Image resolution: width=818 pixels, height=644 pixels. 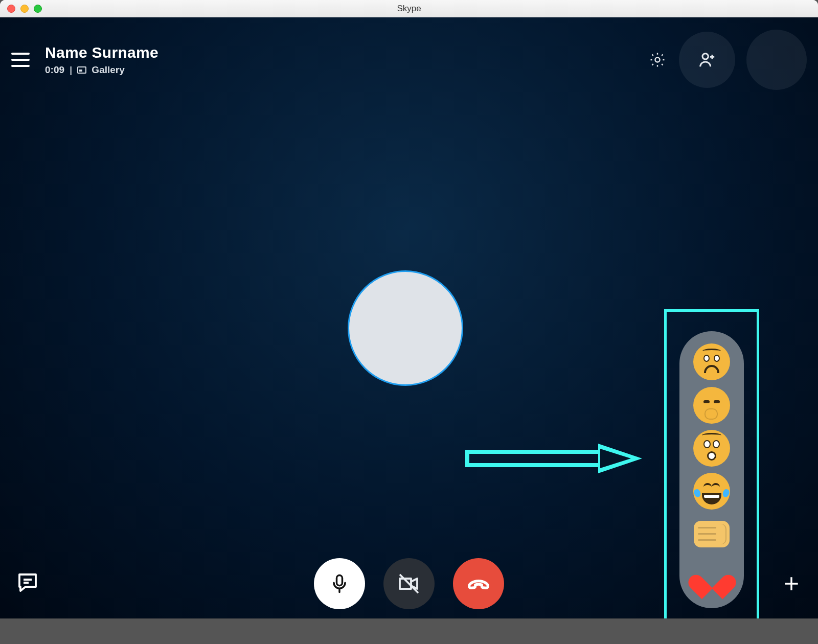 What do you see at coordinates (21, 9) in the screenshot?
I see `window-controls` at bounding box center [21, 9].